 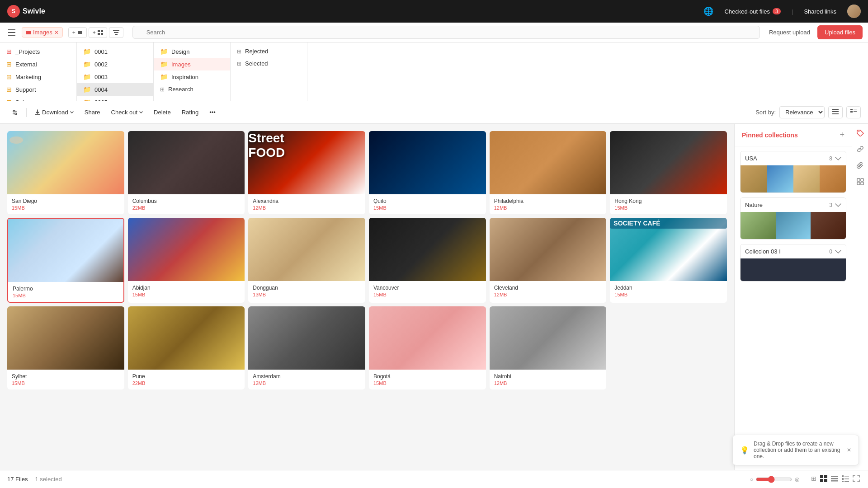 I want to click on folder-item-0004: 📁 0004, so click(x=115, y=89).